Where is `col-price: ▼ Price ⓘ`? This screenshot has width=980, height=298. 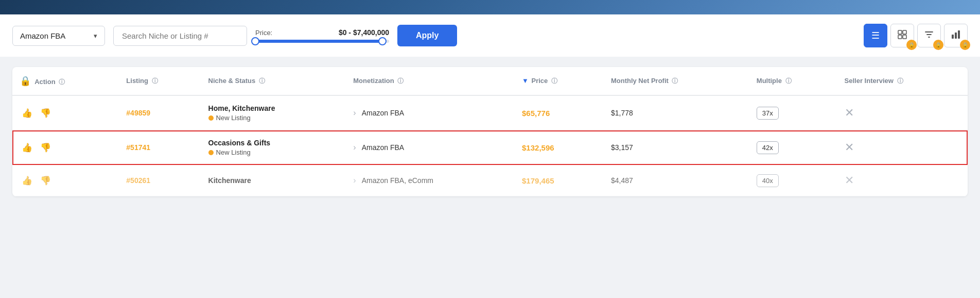
col-price: ▼ Price ⓘ is located at coordinates (559, 81).